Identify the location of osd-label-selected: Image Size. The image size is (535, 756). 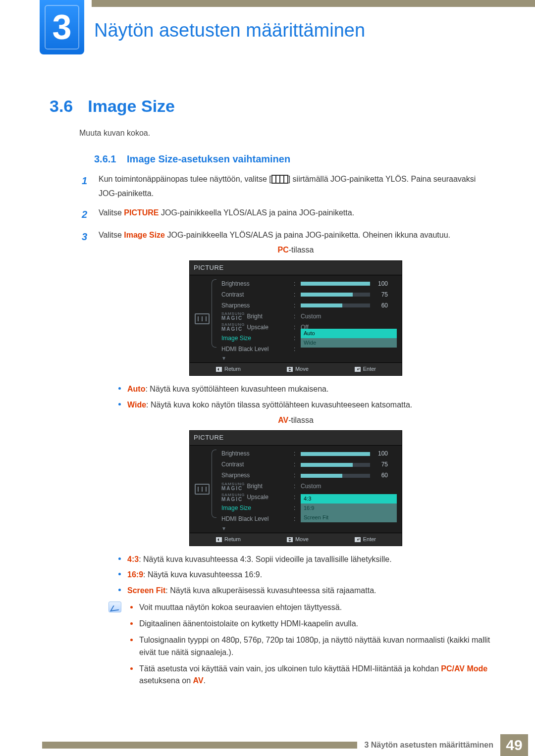
(256, 508).